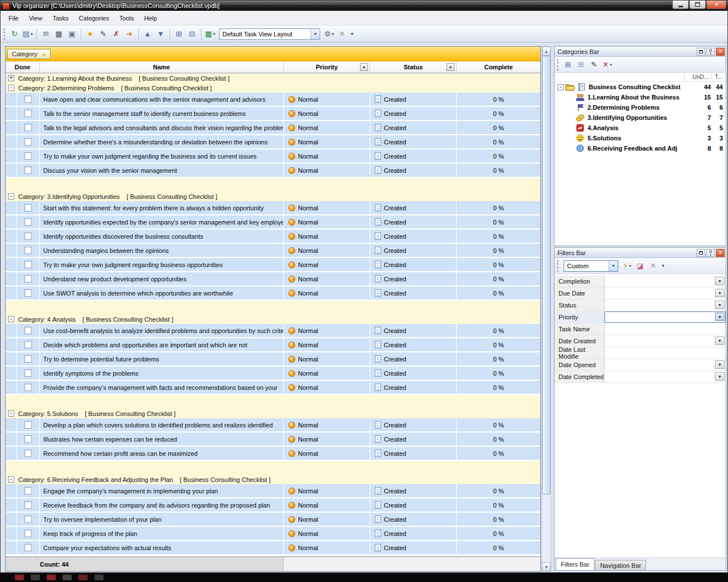 The height and width of the screenshot is (582, 728). Describe the element at coordinates (717, 5) in the screenshot. I see `close-button: ✕` at that location.